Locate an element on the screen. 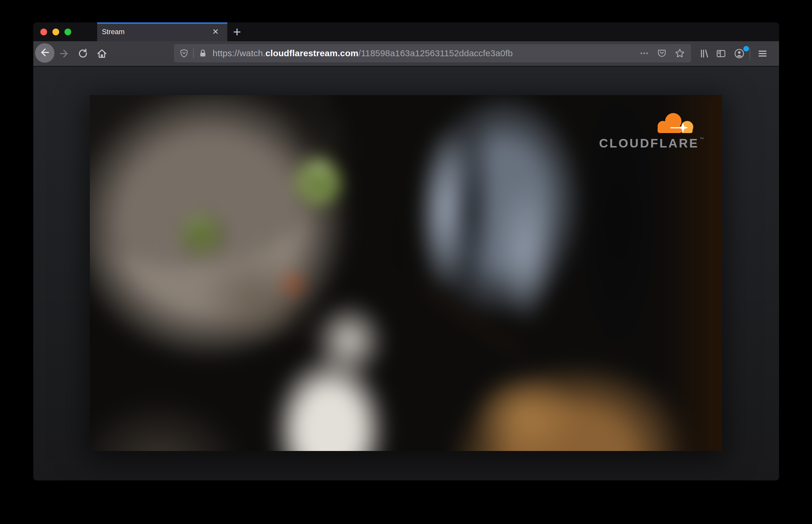  forward-icon is located at coordinates (64, 54).